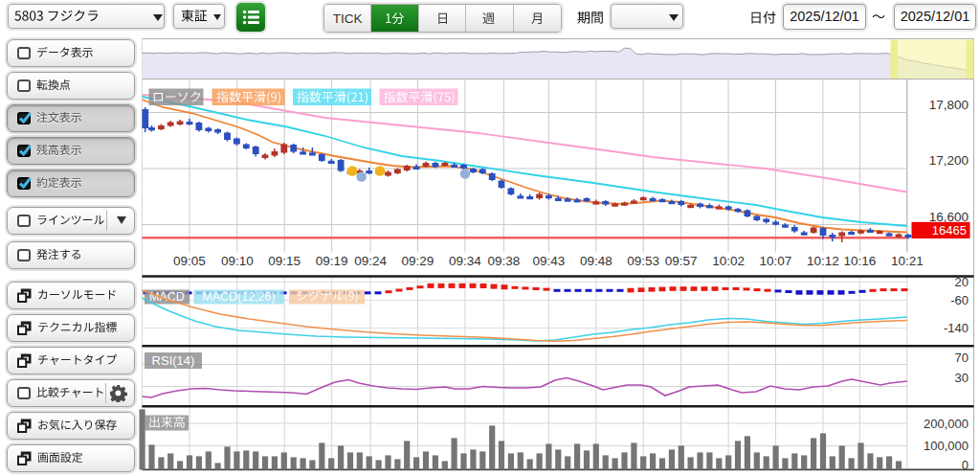 This screenshot has height=476, width=980. I want to click on svg-text: 10:21, so click(907, 261).